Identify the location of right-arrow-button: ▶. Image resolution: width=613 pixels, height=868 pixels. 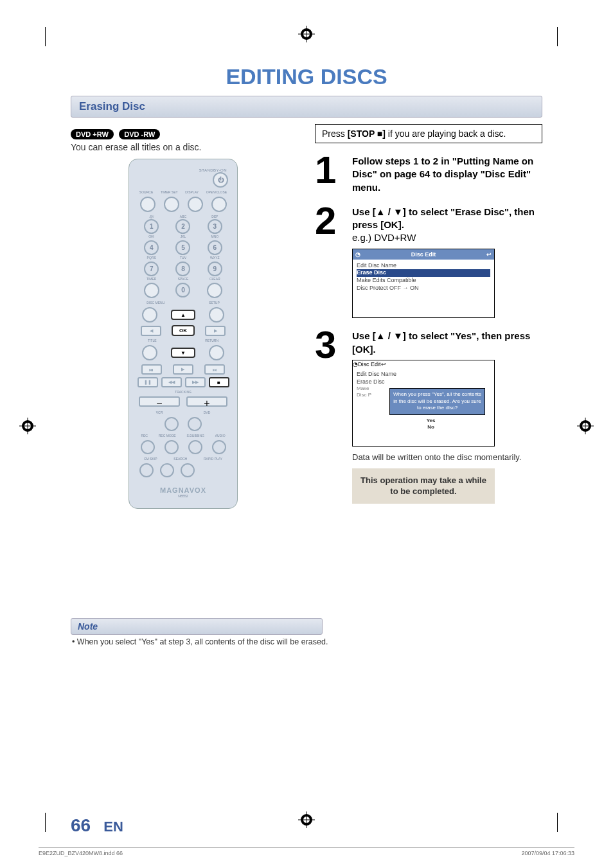
(215, 331).